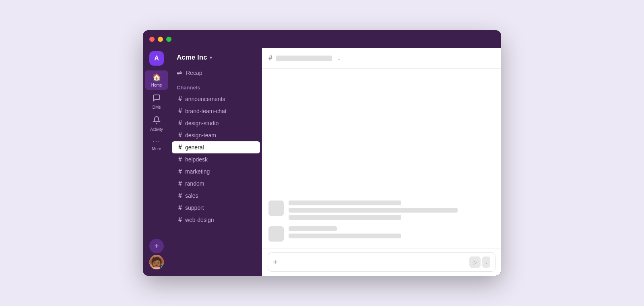  What do you see at coordinates (216, 162) in the screenshot?
I see `channel-sidebar: Acme Inc ▾ ⇌ Recap Channels # announceme…` at bounding box center [216, 162].